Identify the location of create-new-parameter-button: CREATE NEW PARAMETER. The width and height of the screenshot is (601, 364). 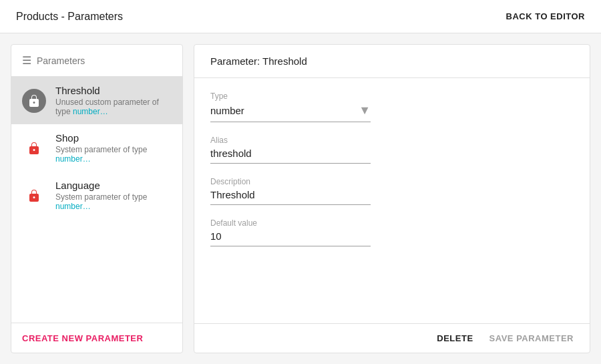
(97, 338).